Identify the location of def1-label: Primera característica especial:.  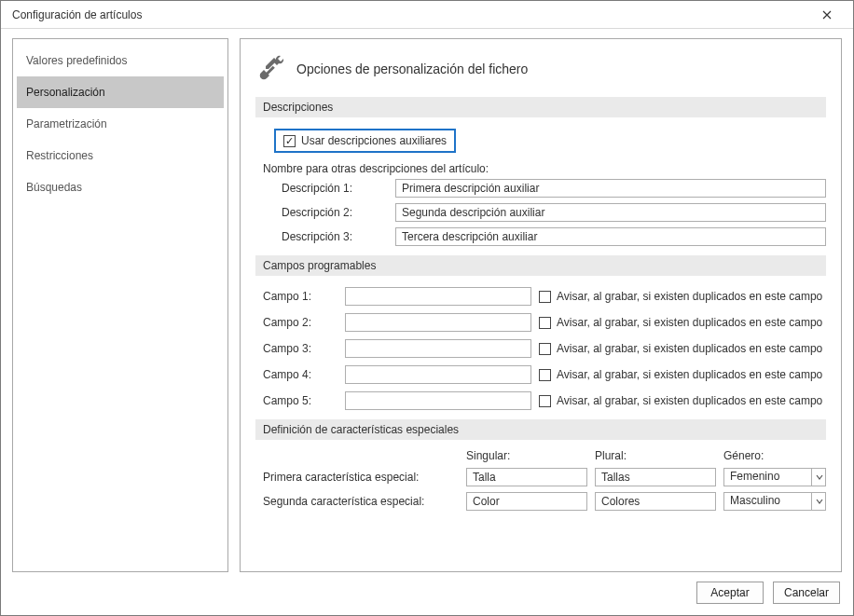
(361, 477).